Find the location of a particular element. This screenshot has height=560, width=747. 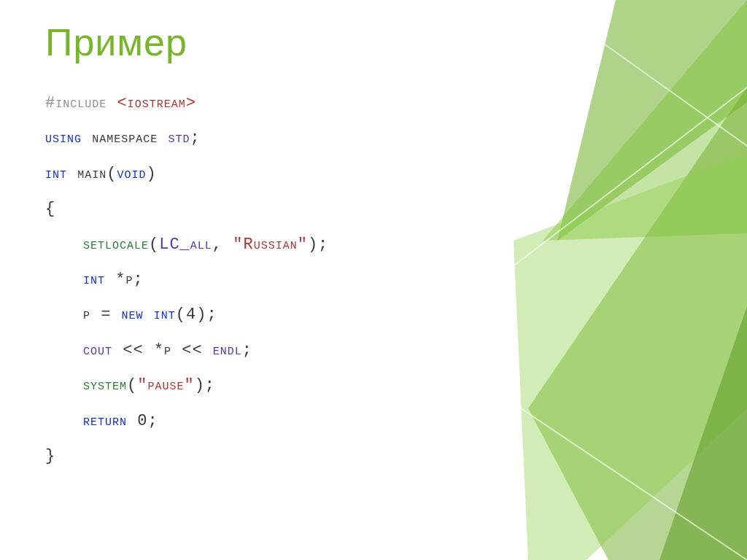

semi: ; is located at coordinates (195, 139).